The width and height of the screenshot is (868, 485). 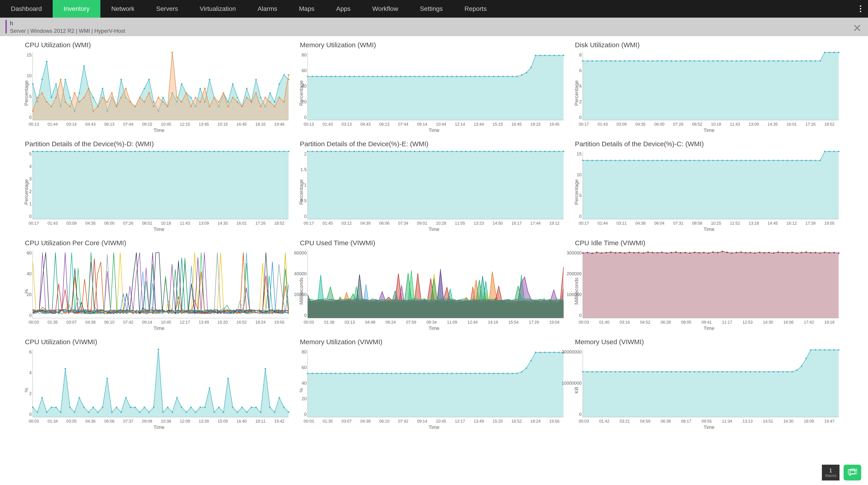 What do you see at coordinates (268, 9) in the screenshot?
I see `nav-alarms: Alarms` at bounding box center [268, 9].